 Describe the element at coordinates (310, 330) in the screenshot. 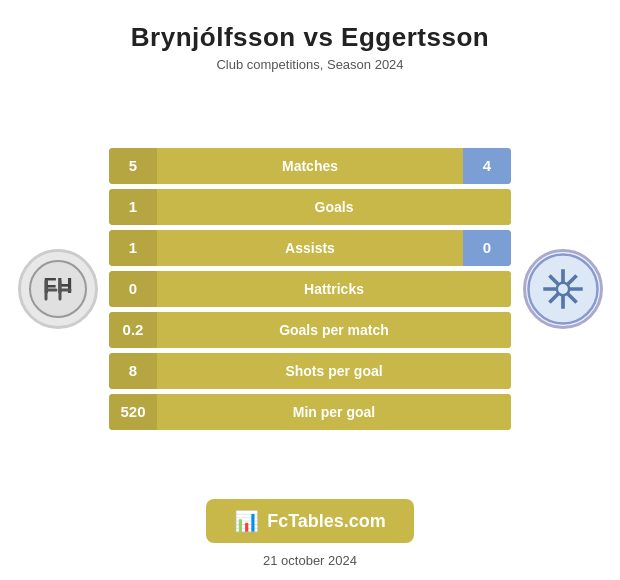

I see `stat-row: 0.2Goals per match` at that location.